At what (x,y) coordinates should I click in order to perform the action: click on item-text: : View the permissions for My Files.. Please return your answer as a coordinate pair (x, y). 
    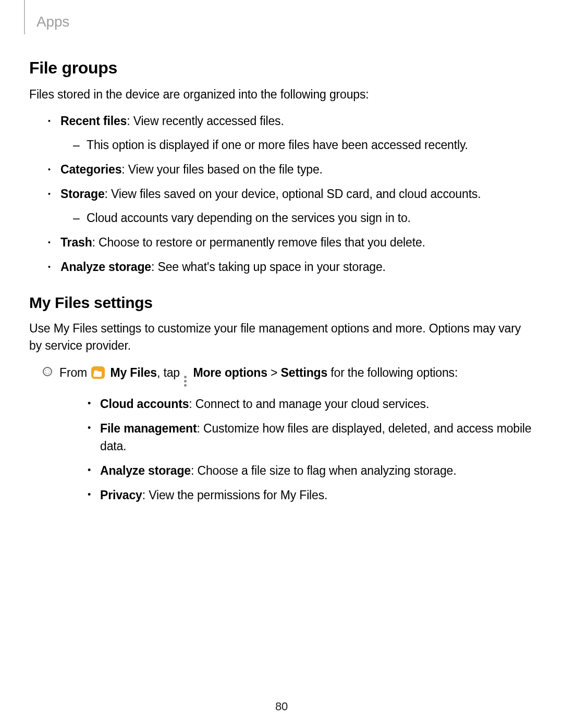
    Looking at the image, I should click on (235, 495).